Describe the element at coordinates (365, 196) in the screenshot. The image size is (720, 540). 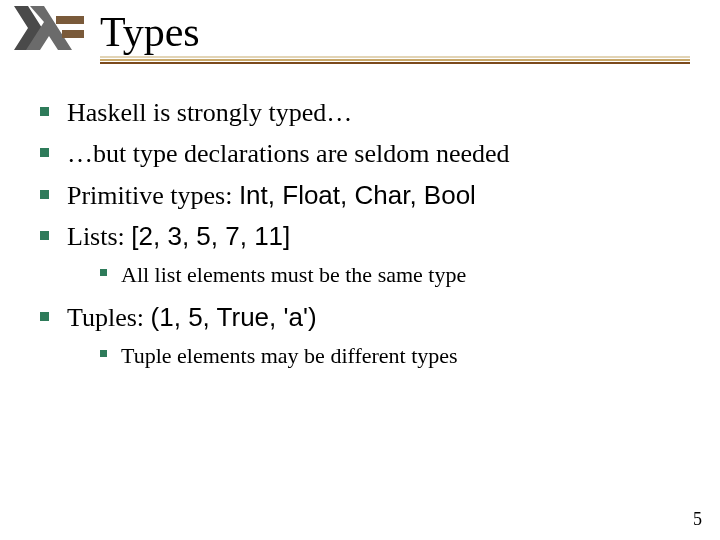
I see `list-item: Primitive types: Int, Float, Char, Bool` at that location.